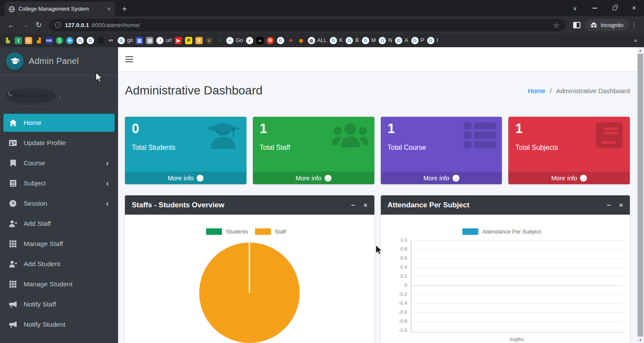 The height and width of the screenshot is (343, 644). What do you see at coordinates (199, 40) in the screenshot?
I see `bookmark-camera-orange: 8` at bounding box center [199, 40].